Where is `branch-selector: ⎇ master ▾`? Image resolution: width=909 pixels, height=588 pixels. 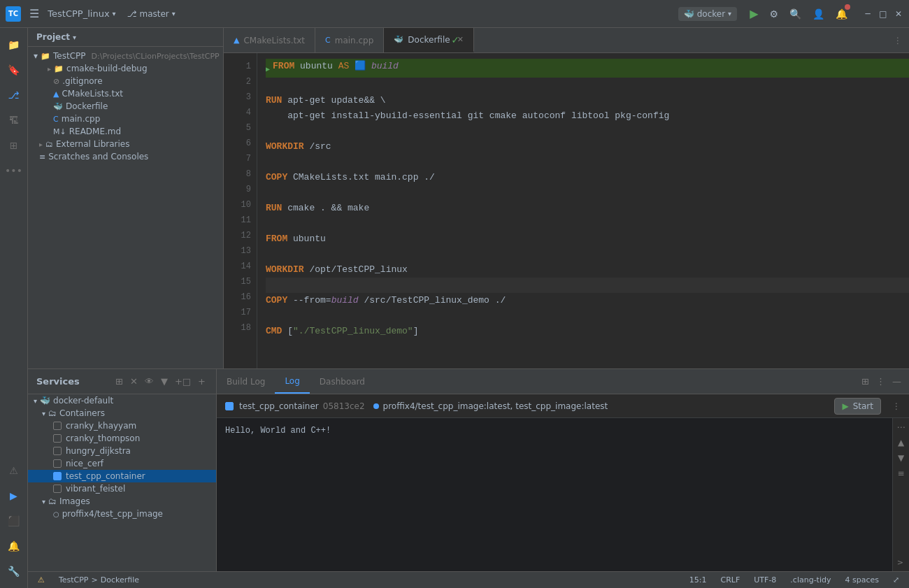
branch-selector: ⎇ master ▾ is located at coordinates (151, 14).